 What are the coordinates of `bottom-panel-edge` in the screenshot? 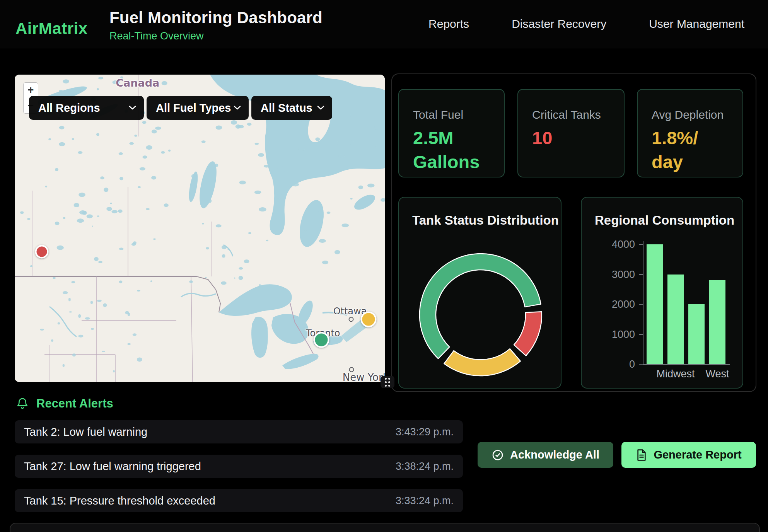 It's located at (385, 527).